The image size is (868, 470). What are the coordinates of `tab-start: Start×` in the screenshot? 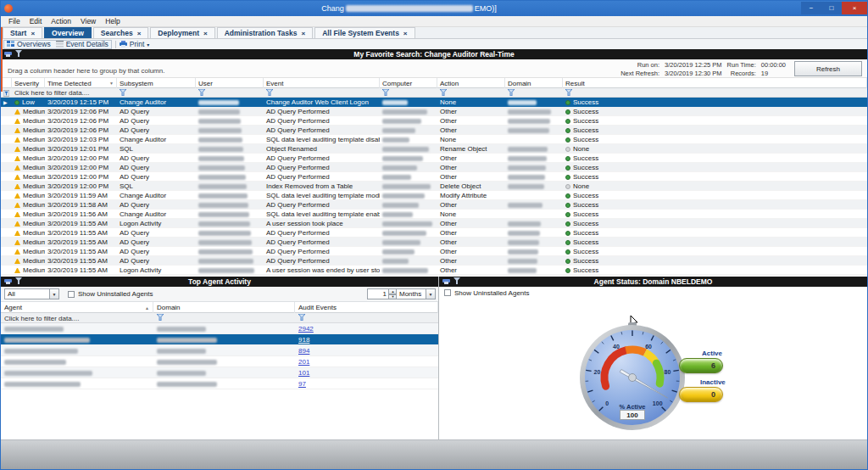 It's located at (22, 32).